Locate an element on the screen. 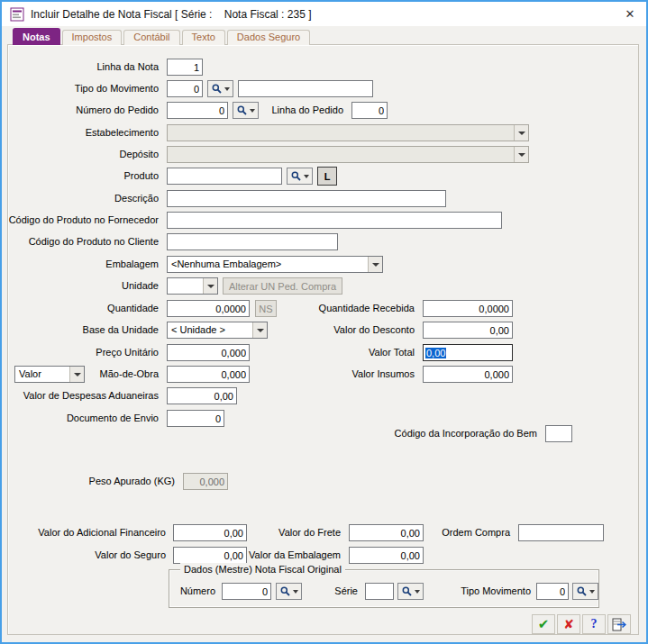 Image resolution: width=648 pixels, height=644 pixels. linha-da-nota-label: Linha da Nota is located at coordinates (128, 67).